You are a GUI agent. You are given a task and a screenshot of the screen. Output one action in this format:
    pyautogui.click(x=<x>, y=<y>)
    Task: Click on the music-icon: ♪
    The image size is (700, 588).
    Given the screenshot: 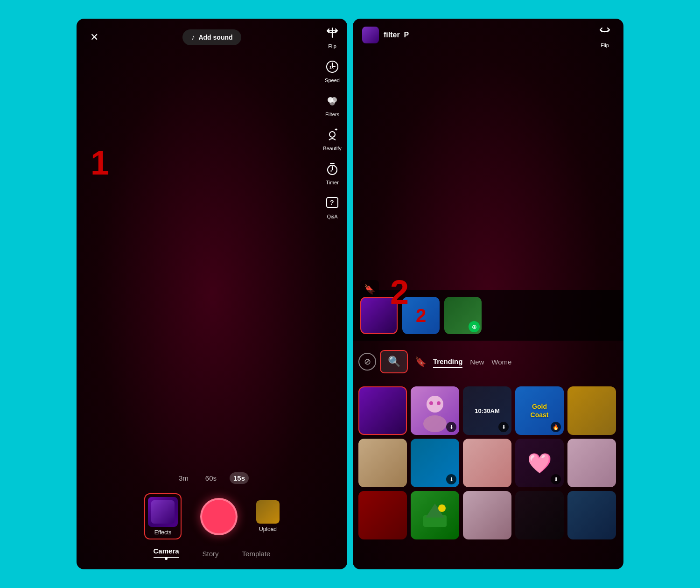 What is the action you would take?
    pyautogui.click(x=193, y=37)
    